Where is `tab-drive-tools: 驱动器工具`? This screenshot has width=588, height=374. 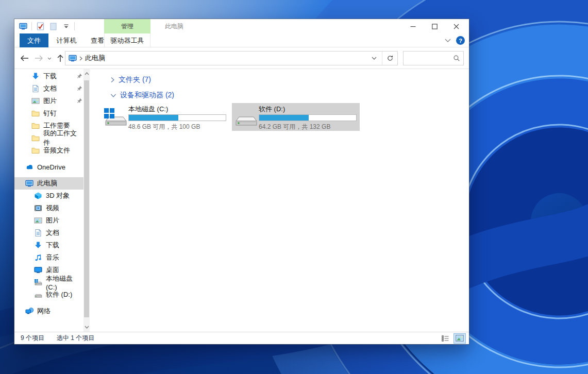 tab-drive-tools: 驱动器工具 is located at coordinates (127, 40).